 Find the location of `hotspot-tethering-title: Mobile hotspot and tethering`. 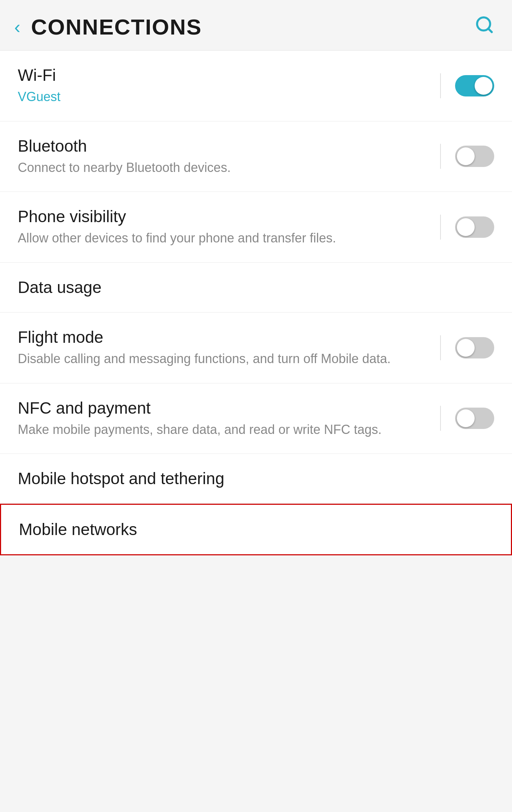

hotspot-tethering-title: Mobile hotspot and tethering is located at coordinates (256, 478).